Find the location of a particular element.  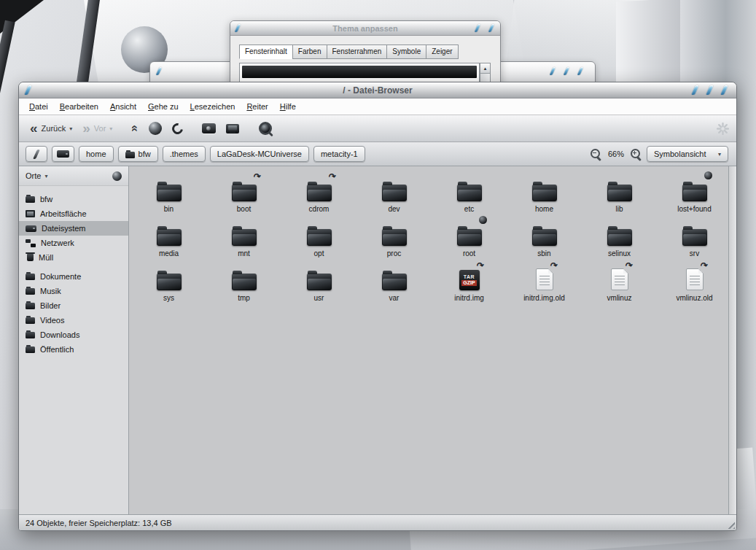

path-button-lagadesk-mcuniverse: LaGaDesk-MCUniverse is located at coordinates (260, 154).